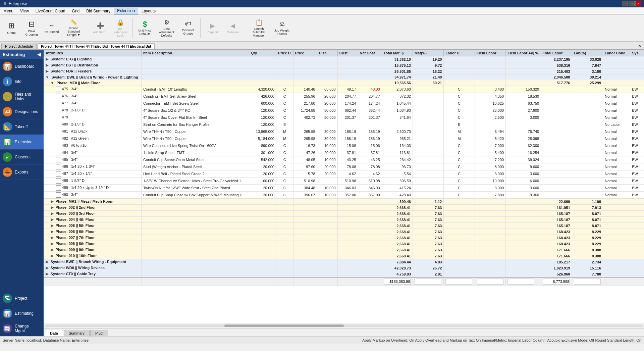 This screenshot has width=644, height=351. What do you see at coordinates (8, 11) in the screenshot?
I see `menu-item-menu: Menu` at bounding box center [8, 11].